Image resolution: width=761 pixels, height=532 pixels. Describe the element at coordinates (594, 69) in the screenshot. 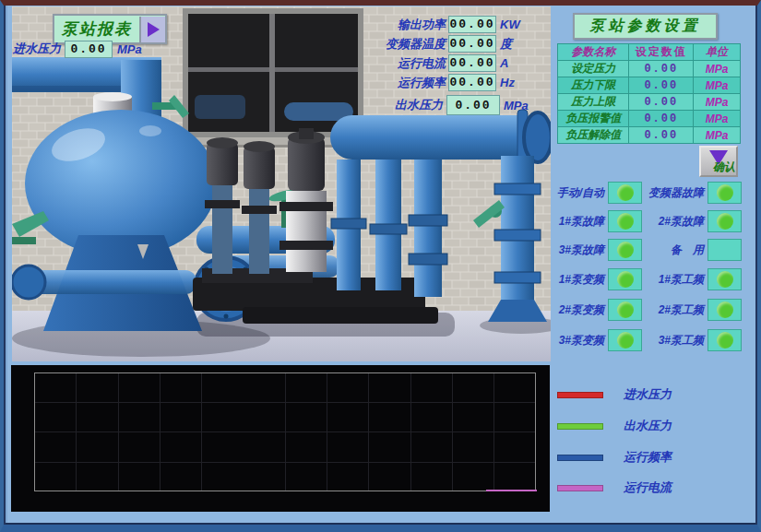

I see `param-name-cell: 设定压力` at that location.